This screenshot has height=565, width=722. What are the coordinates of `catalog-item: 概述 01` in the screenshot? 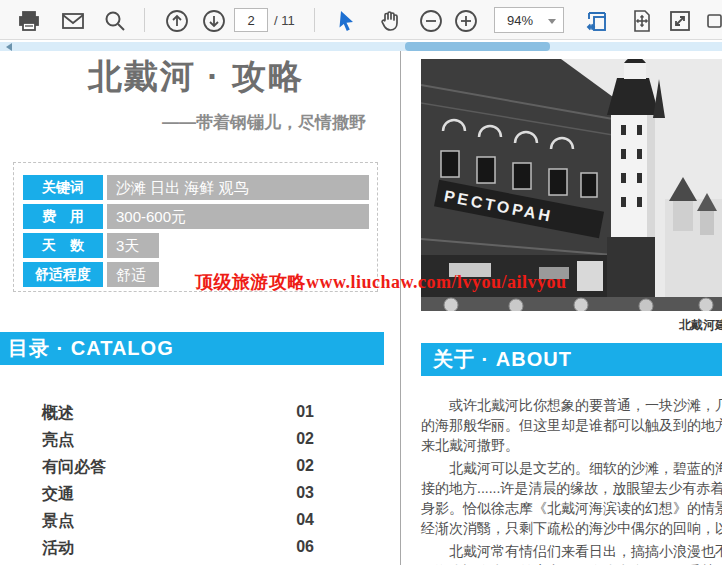 It's located at (178, 416).